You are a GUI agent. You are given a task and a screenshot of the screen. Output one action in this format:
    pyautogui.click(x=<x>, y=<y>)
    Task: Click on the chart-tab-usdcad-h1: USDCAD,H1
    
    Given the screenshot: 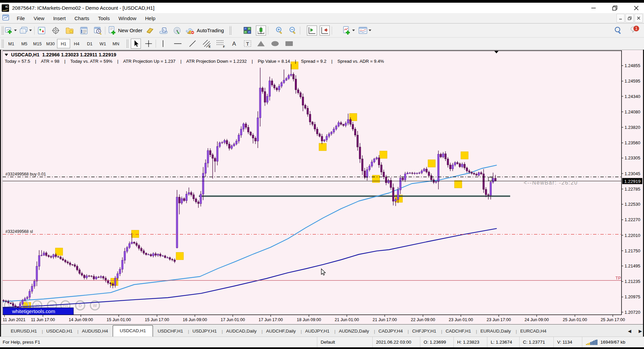 What is the action you would take?
    pyautogui.click(x=133, y=331)
    